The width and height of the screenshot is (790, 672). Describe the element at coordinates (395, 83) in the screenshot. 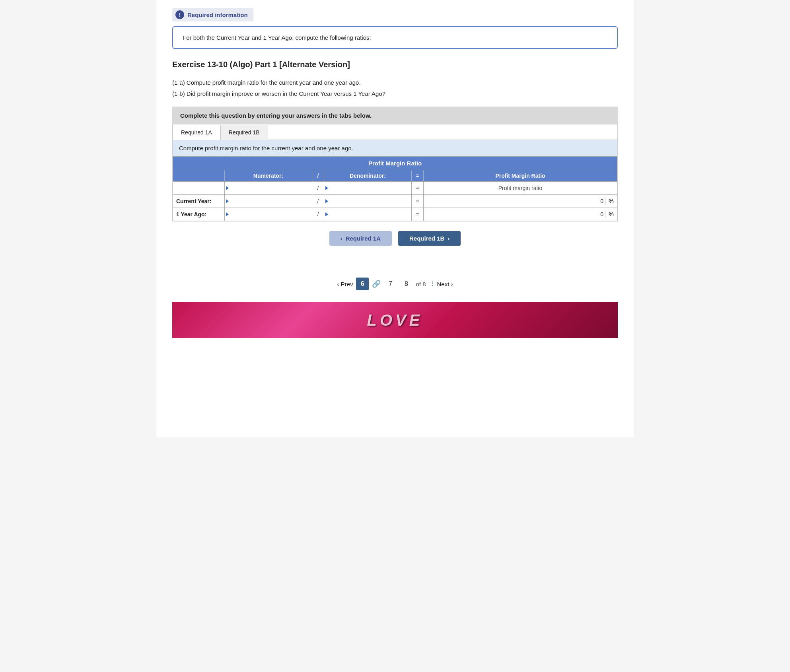

I see `question-1a: (1-a) Compute profit margin ratio for th…` at that location.